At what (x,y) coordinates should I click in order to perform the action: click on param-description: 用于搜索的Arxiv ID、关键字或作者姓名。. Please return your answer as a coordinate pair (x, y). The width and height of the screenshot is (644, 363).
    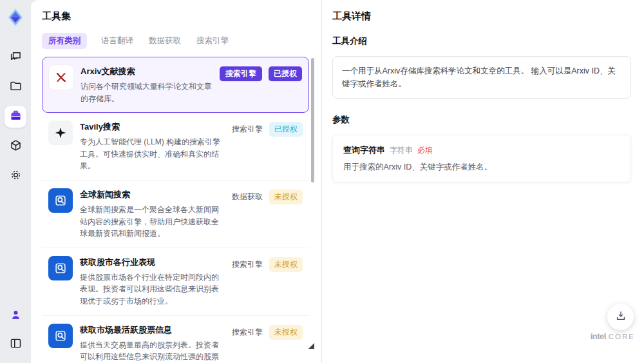
    Looking at the image, I should click on (482, 168).